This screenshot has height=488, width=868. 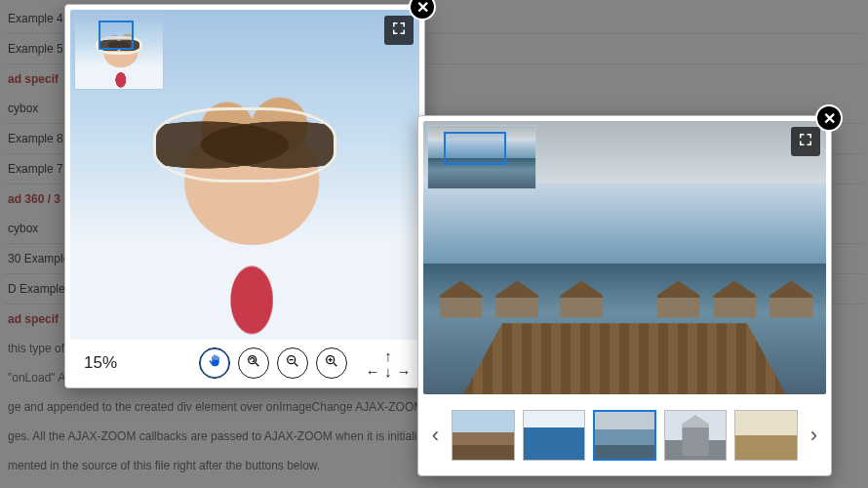 I want to click on pan-direction-pad: ↑ ← ↓ →, so click(x=388, y=363).